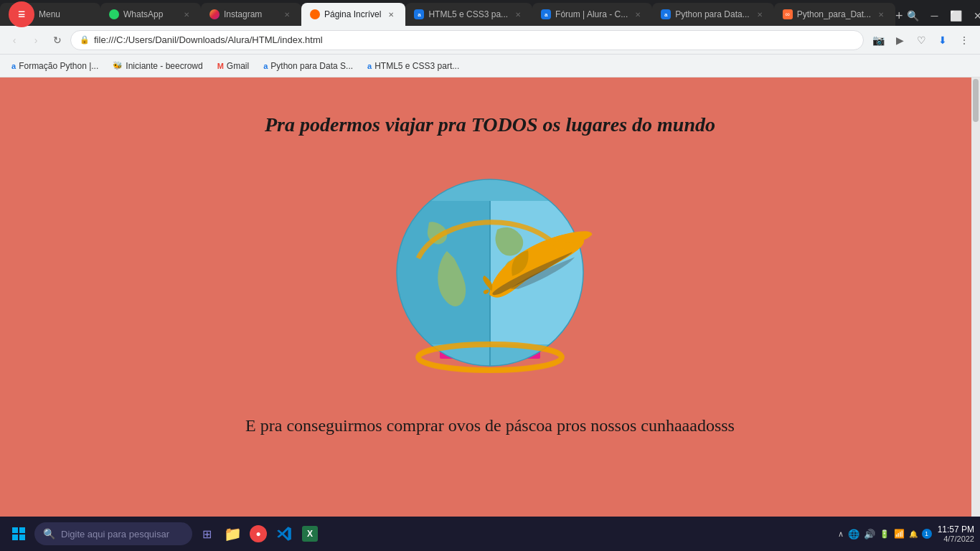 The height and width of the screenshot is (551, 980). I want to click on tab-instagram: Instagram ✕, so click(251, 14).